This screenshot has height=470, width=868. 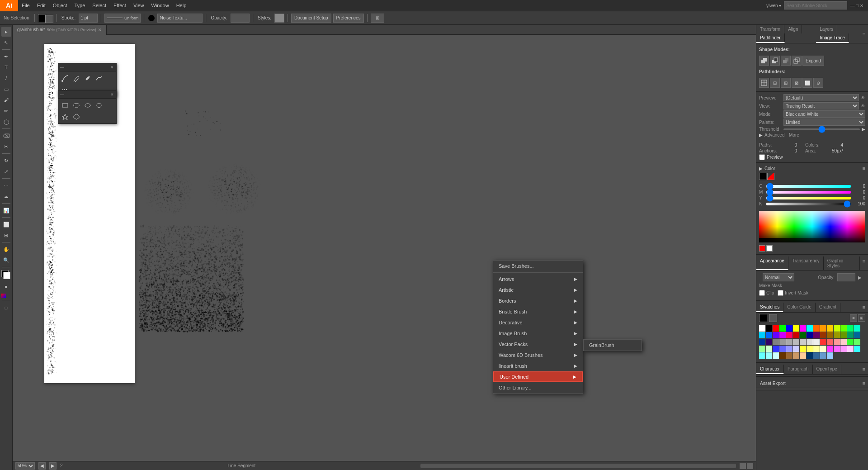 What do you see at coordinates (771, 176) in the screenshot?
I see `color-gradient-swatch` at bounding box center [771, 176].